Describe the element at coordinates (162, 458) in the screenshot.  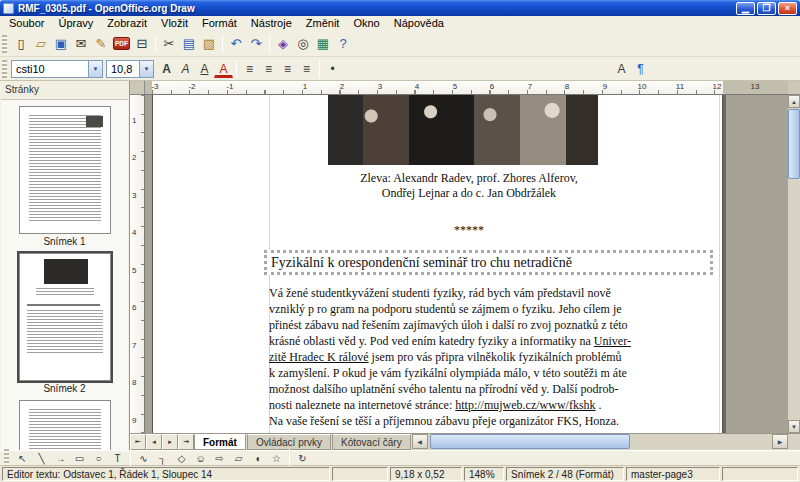
I see `connector-icon: ┐` at that location.